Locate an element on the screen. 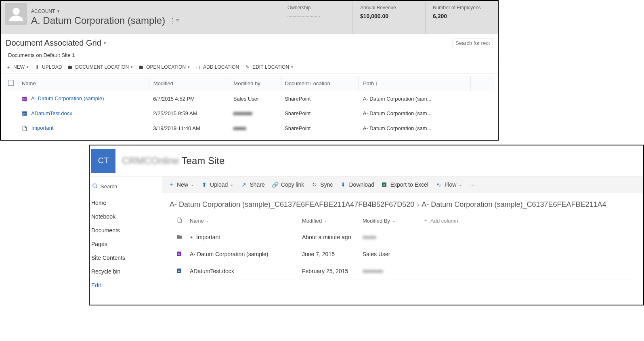 Image resolution: width=644 pixels, height=341 pixels. cmd-new: ＋New ⌄ is located at coordinates (181, 185).